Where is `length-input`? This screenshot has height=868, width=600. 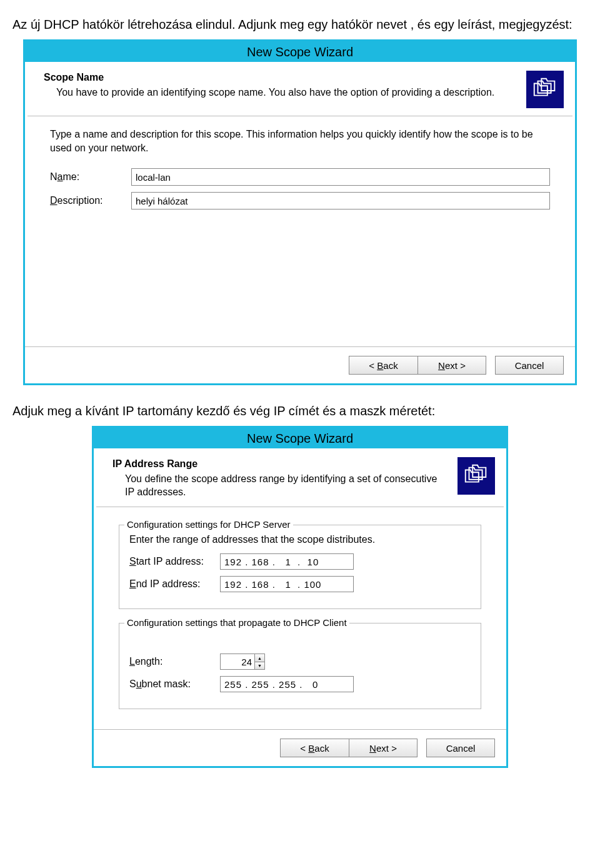 length-input is located at coordinates (238, 662).